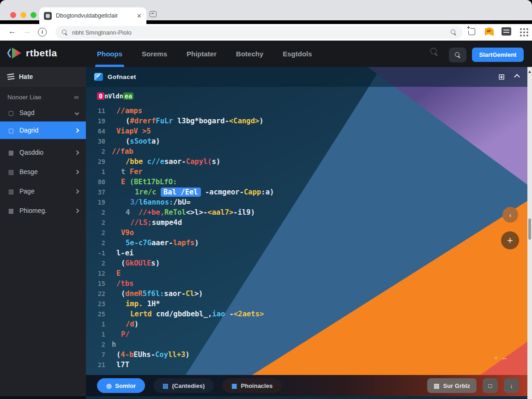 Image resolution: width=532 pixels, height=399 pixels. I want to click on sidebar-item-sagd: ▢Sagd, so click(43, 113).